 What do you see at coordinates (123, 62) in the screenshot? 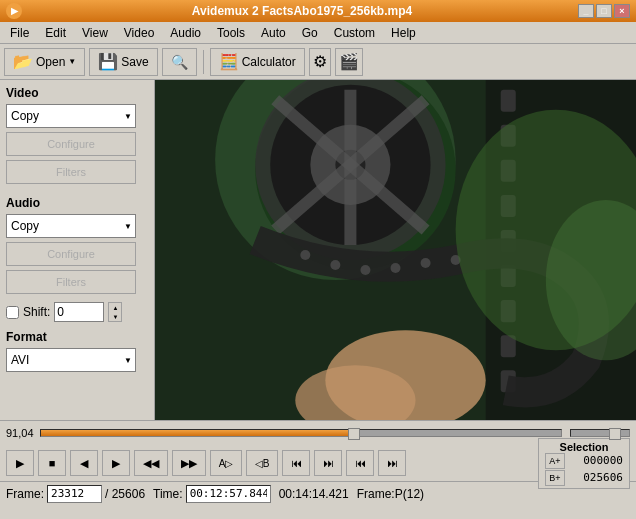
I see `save-button: 💾 Save` at bounding box center [123, 62].